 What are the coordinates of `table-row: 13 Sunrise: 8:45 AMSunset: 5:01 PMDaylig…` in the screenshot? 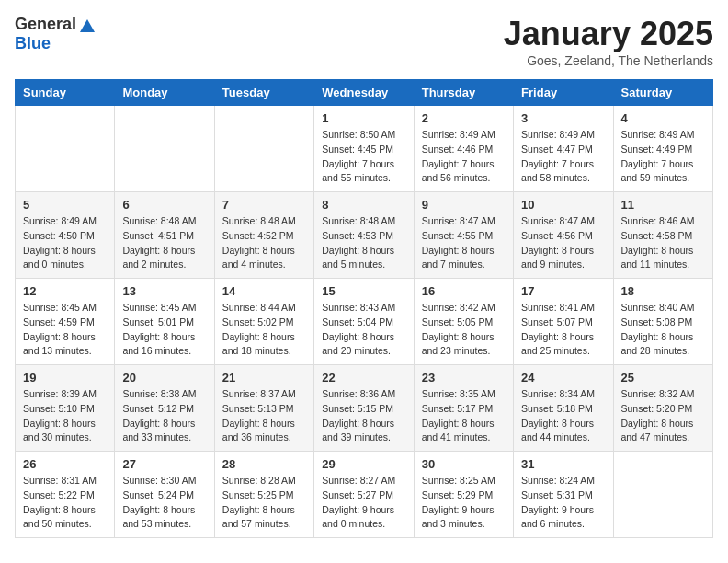 It's located at (165, 322).